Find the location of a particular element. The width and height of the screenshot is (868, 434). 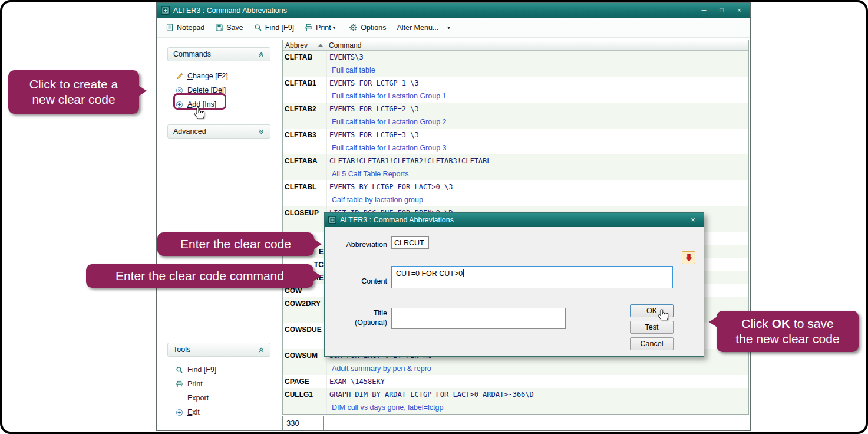

alter-menu-label: Alter Menu... is located at coordinates (417, 28).